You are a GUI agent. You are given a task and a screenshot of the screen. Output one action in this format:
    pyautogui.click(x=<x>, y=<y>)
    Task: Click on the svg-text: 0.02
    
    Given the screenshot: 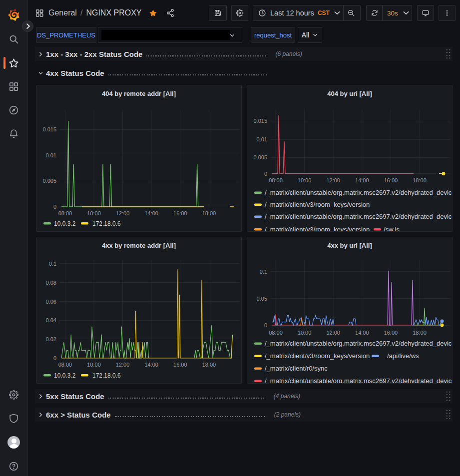 What is the action you would take?
    pyautogui.click(x=51, y=339)
    